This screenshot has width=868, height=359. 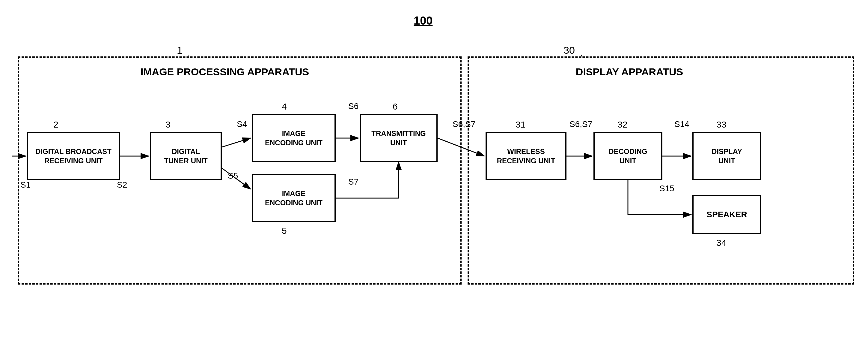 I want to click on label-33: 33, so click(x=721, y=125).